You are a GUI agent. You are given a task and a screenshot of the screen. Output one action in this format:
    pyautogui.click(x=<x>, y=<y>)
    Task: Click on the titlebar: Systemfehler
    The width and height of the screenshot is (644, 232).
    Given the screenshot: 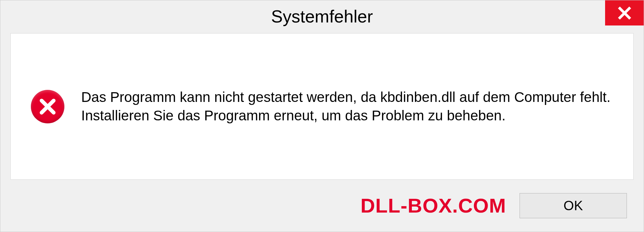 What is the action you would take?
    pyautogui.click(x=322, y=15)
    